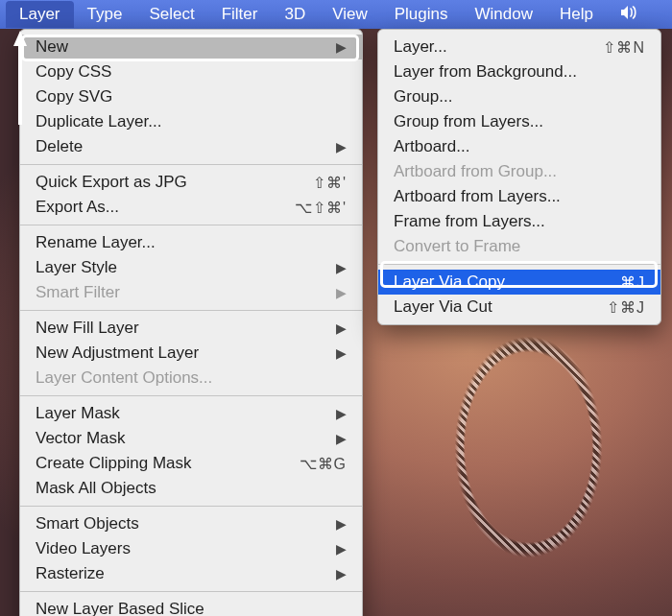 This screenshot has height=616, width=672. Describe the element at coordinates (191, 122) in the screenshot. I see `menu-item-duplicate-layer: Duplicate Layer...` at that location.